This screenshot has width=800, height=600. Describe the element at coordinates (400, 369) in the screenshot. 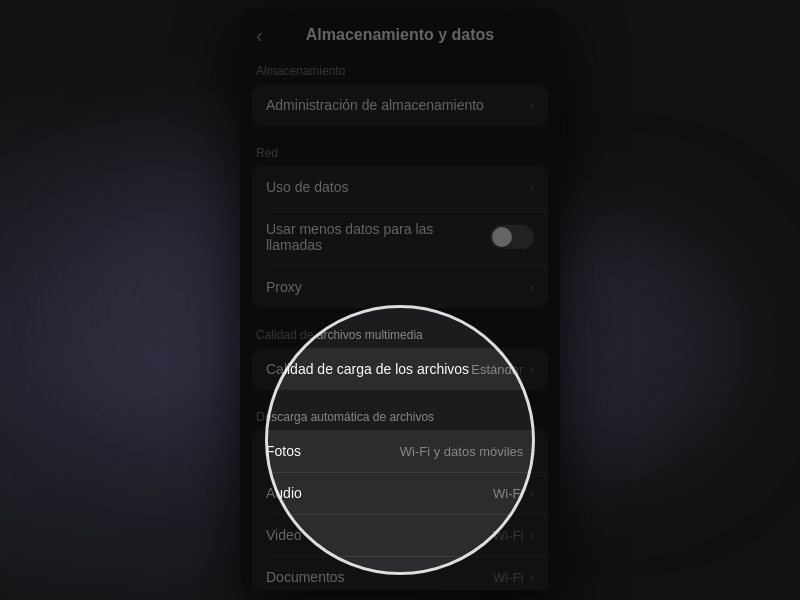

I see `card-calidad: Calidad de carga de los archivos Estánda…` at that location.